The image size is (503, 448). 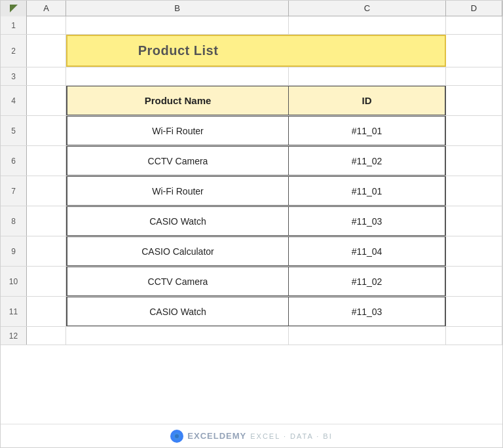 I want to click on cell-d1, so click(x=474, y=25).